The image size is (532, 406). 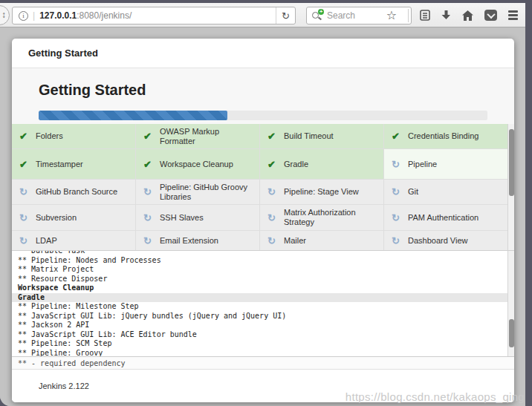 What do you see at coordinates (58, 16) in the screenshot?
I see `url-host: 127.0.0.1` at bounding box center [58, 16].